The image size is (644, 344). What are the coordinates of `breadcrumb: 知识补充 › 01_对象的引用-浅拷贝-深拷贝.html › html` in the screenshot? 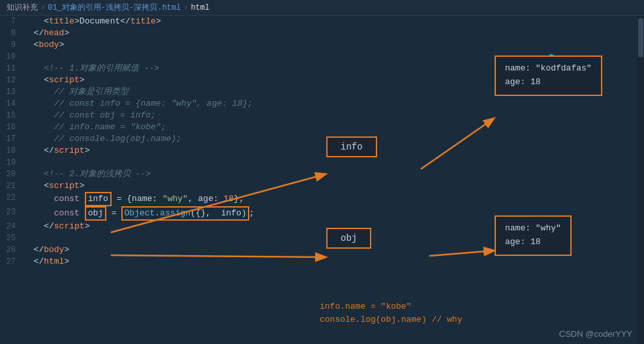 It's located at (322, 8).